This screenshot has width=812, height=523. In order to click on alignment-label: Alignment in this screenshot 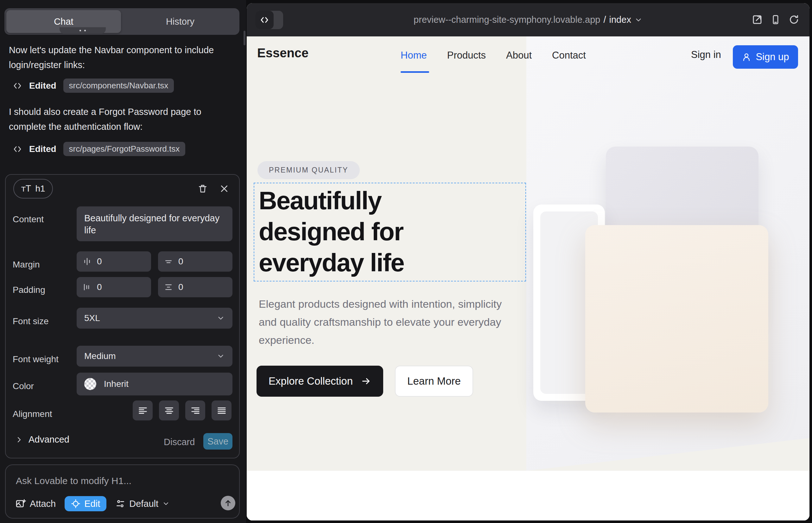, I will do `click(33, 414)`.